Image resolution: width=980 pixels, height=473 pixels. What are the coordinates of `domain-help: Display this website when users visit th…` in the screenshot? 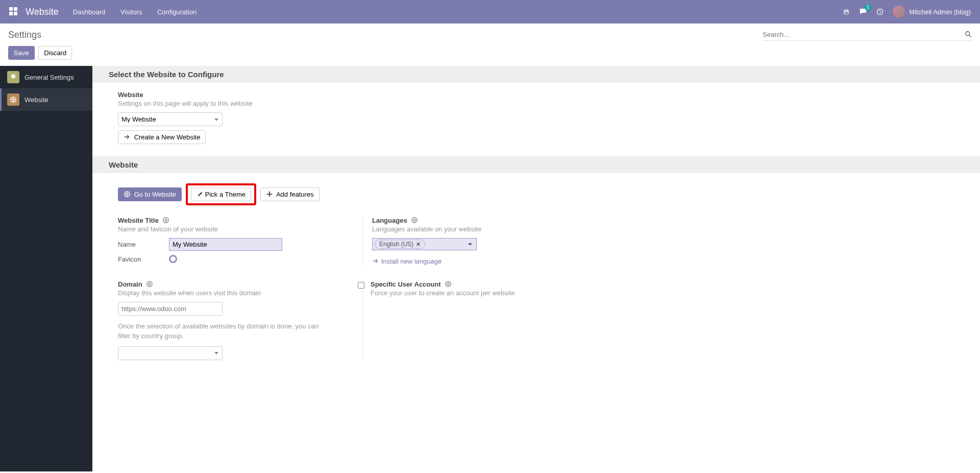 It's located at (234, 293).